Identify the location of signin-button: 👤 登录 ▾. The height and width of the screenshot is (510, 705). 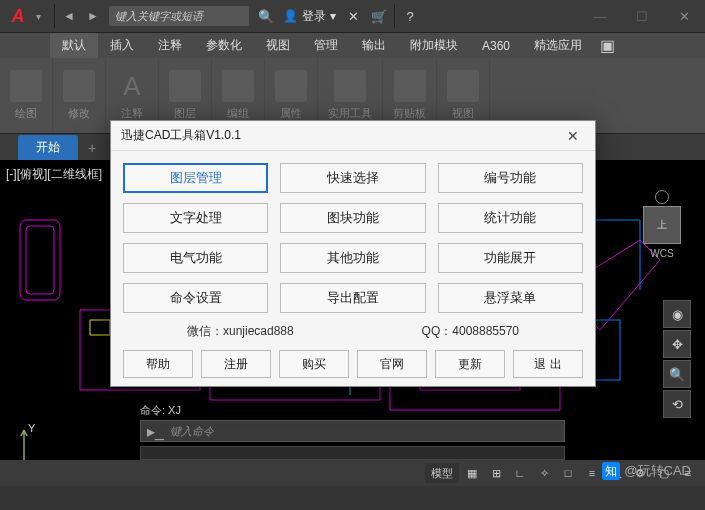
(310, 16).